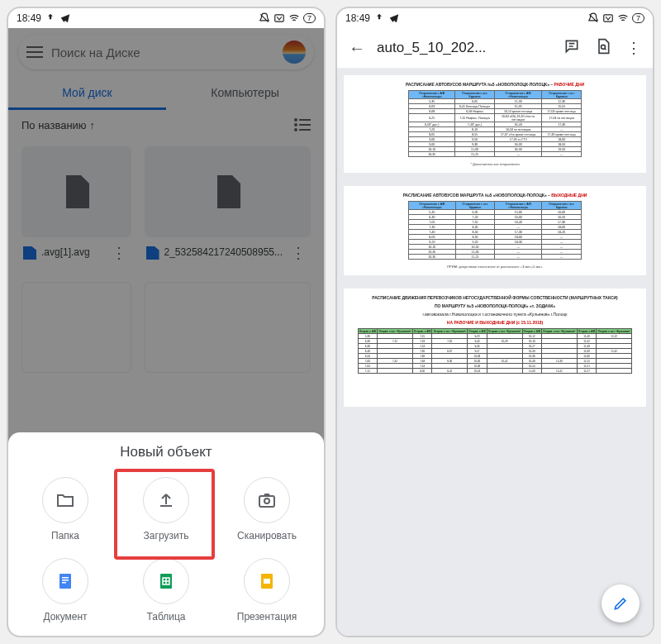 The width and height of the screenshot is (661, 644). I want to click on sheet-item-folder: Папка, so click(65, 509).